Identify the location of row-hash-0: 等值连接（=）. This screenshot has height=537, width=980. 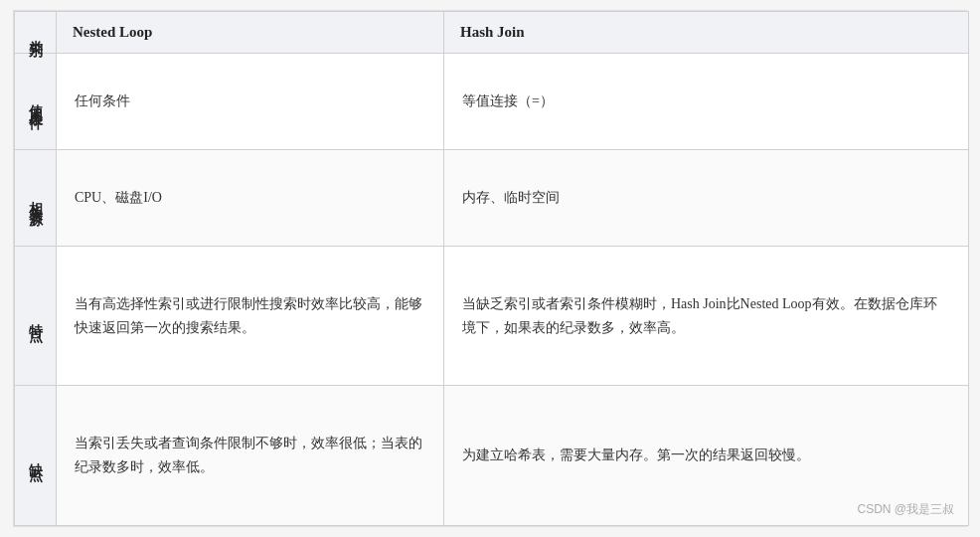
(707, 101).